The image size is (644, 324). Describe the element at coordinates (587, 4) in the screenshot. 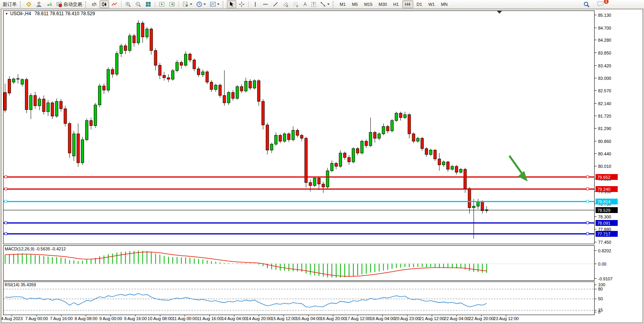

I see `search-button` at that location.